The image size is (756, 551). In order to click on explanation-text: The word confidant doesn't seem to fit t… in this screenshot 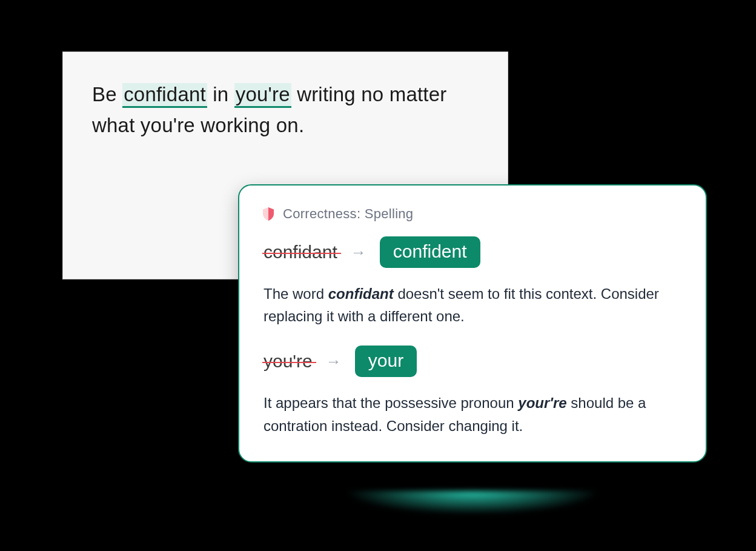, I will do `click(472, 305)`.